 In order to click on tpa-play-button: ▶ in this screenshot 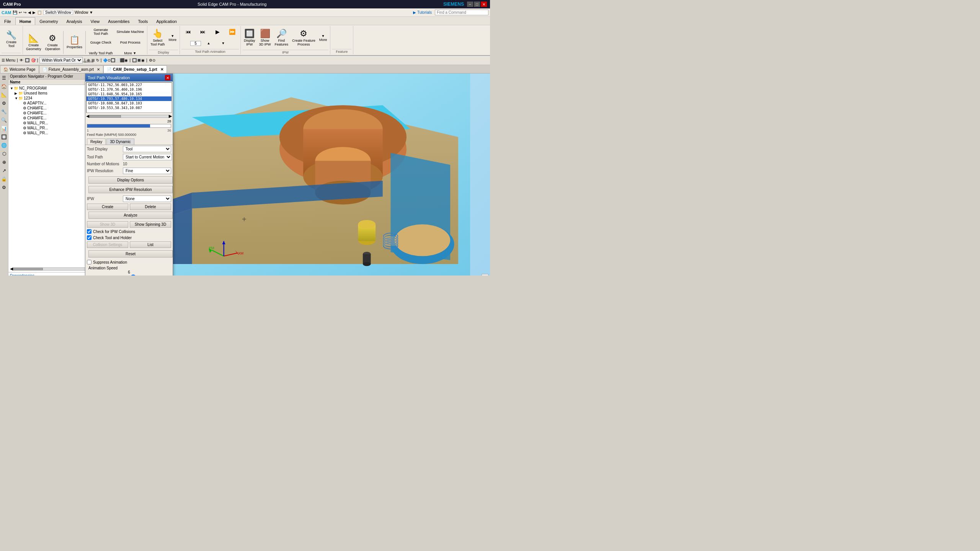, I will do `click(217, 32)`.